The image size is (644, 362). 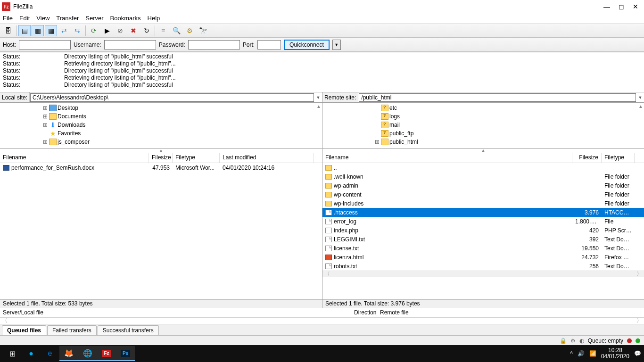 What do you see at coordinates (483, 222) in the screenshot?
I see `file-row: error_log1.800.622File` at bounding box center [483, 222].